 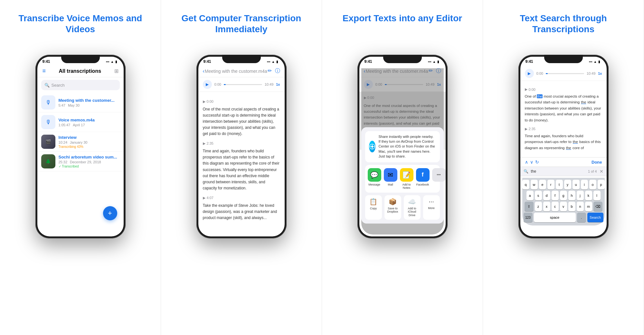 What do you see at coordinates (402, 147) in the screenshot?
I see `airdrop-option: Share instantly with people nearby. If t…` at bounding box center [402, 147].